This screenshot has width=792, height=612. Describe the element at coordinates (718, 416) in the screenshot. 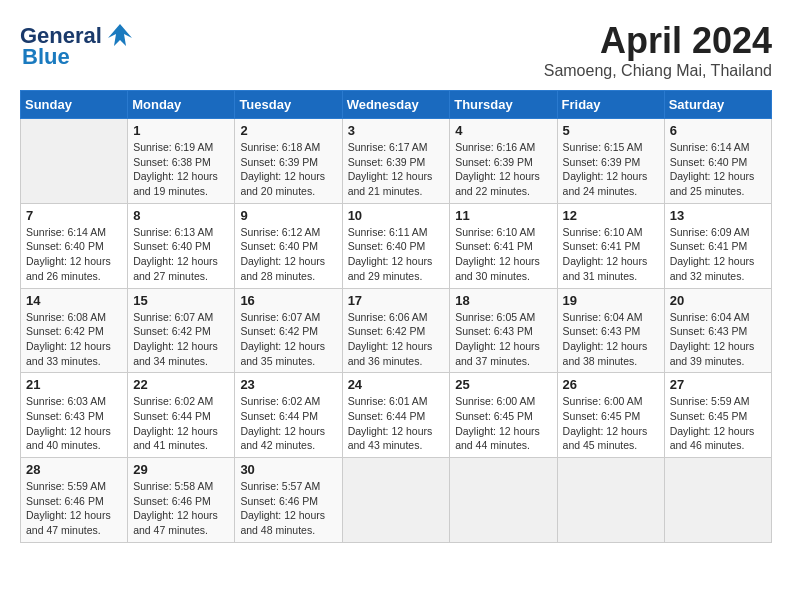

I see `calendar-cell: 27Sunrise: 5:59 AMSunset: 6:45 PMDayligh…` at that location.